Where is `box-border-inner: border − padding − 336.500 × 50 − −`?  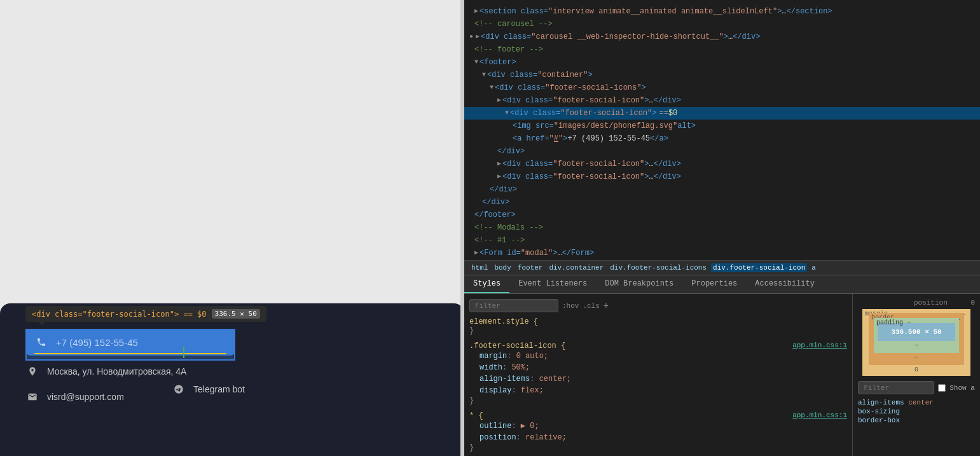 box-border-inner: border − padding − 336.500 × 50 − − is located at coordinates (916, 339).